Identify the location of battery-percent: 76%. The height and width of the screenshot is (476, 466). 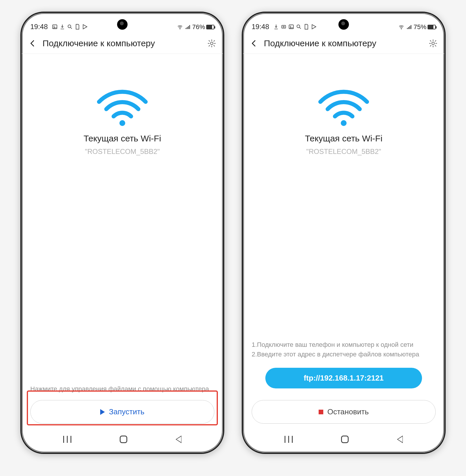
(199, 27).